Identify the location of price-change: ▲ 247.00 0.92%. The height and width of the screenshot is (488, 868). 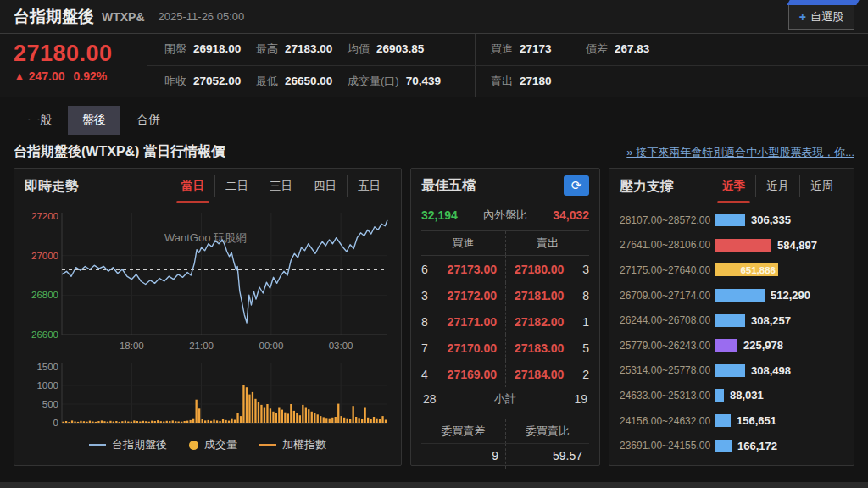
(73, 76).